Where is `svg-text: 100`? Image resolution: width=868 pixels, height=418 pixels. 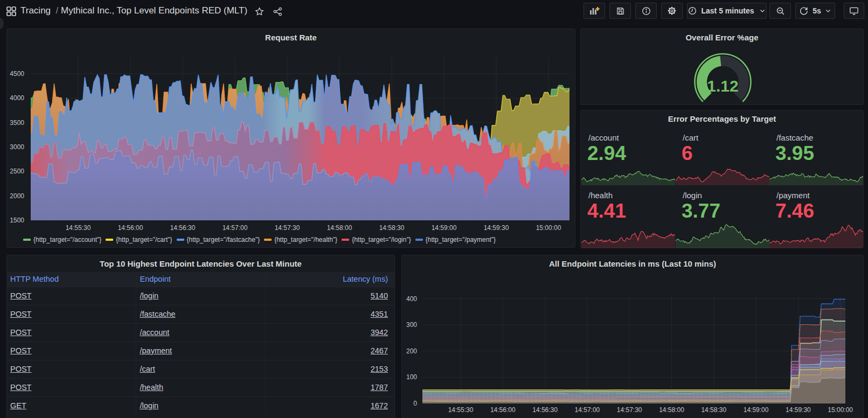 svg-text: 100 is located at coordinates (412, 377).